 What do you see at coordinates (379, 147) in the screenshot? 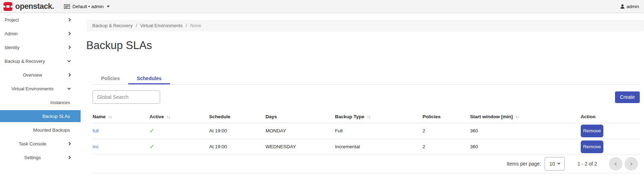
I see `backup-type-cell: Incremental` at bounding box center [379, 147].